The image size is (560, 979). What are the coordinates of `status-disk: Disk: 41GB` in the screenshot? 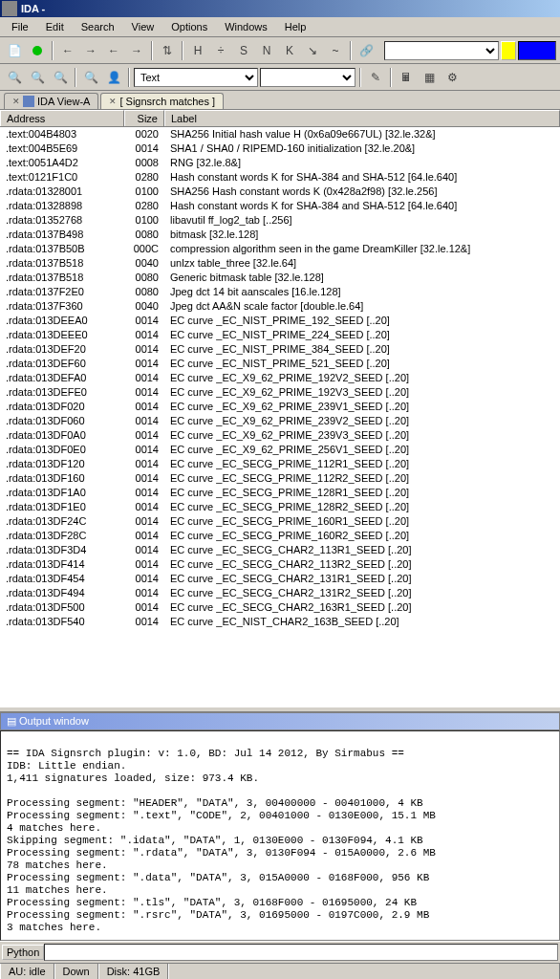 It's located at (134, 971).